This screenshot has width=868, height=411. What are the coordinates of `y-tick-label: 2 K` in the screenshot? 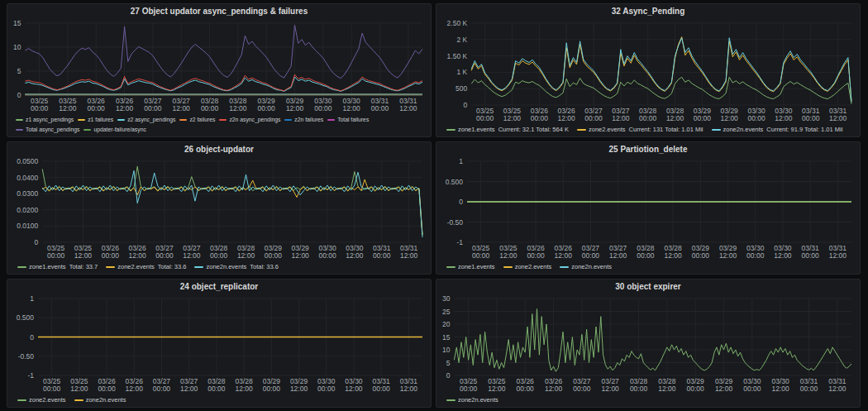 It's located at (461, 40).